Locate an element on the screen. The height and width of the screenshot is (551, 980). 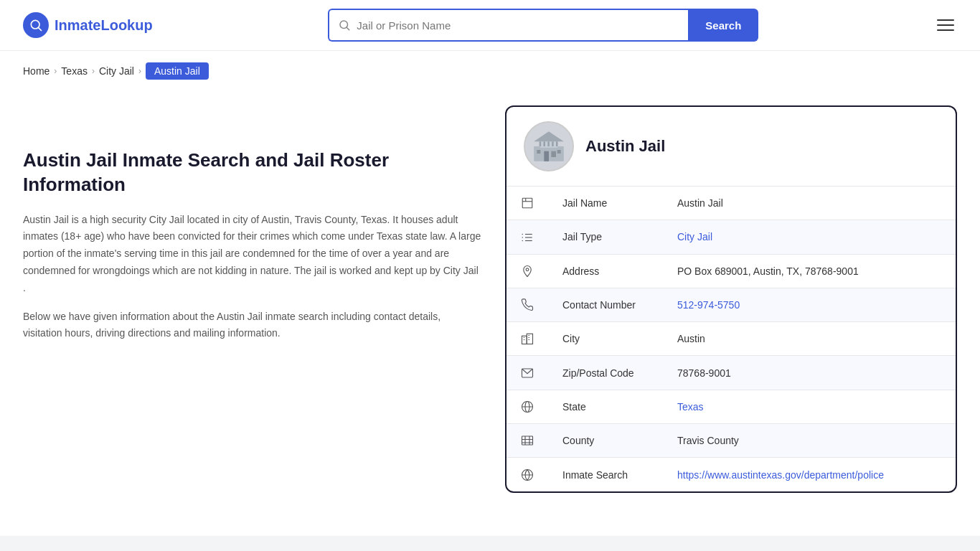
label-contact: Contact Number is located at coordinates (606, 304).